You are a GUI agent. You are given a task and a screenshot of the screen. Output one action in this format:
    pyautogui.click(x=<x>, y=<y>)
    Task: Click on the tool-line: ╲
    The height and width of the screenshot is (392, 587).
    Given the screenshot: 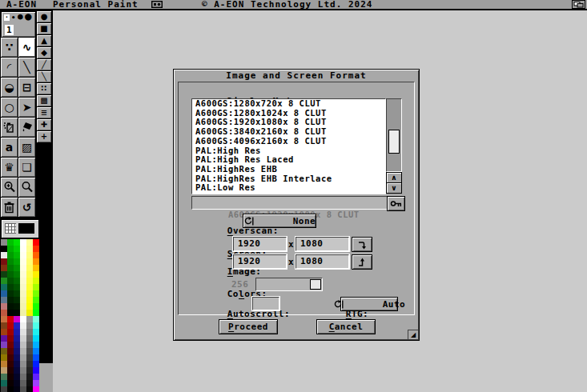 What is the action you would take?
    pyautogui.click(x=27, y=67)
    